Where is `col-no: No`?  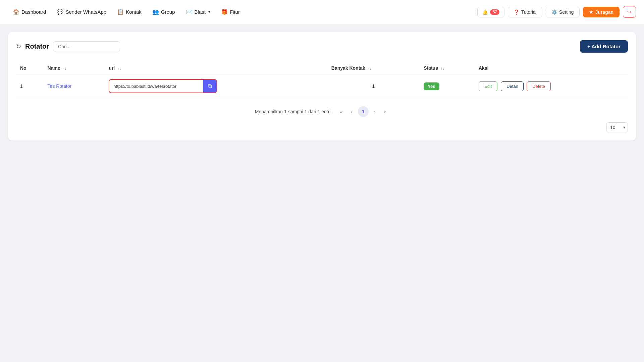
col-no: No is located at coordinates (30, 68).